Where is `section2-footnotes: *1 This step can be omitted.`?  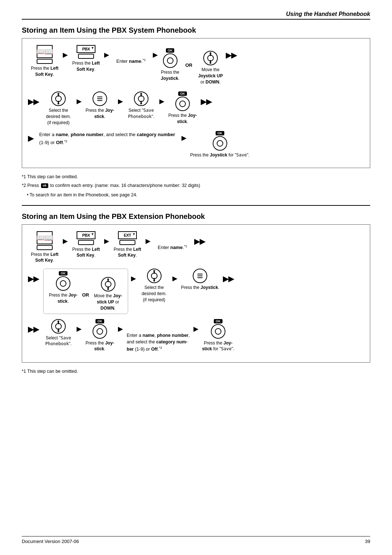 section2-footnotes: *1 This step can be omitted. is located at coordinates (196, 371).